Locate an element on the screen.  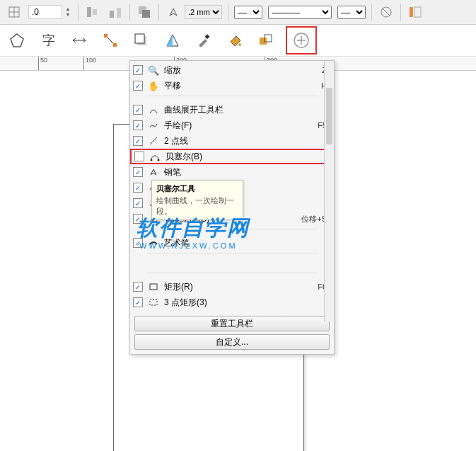
smart-fill-tool-icon is located at coordinates (266, 40).